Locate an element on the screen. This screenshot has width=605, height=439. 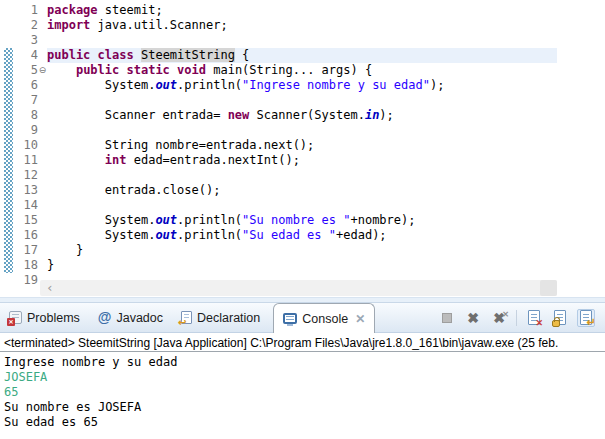
scrollbar-end-block is located at coordinates (548, 288).